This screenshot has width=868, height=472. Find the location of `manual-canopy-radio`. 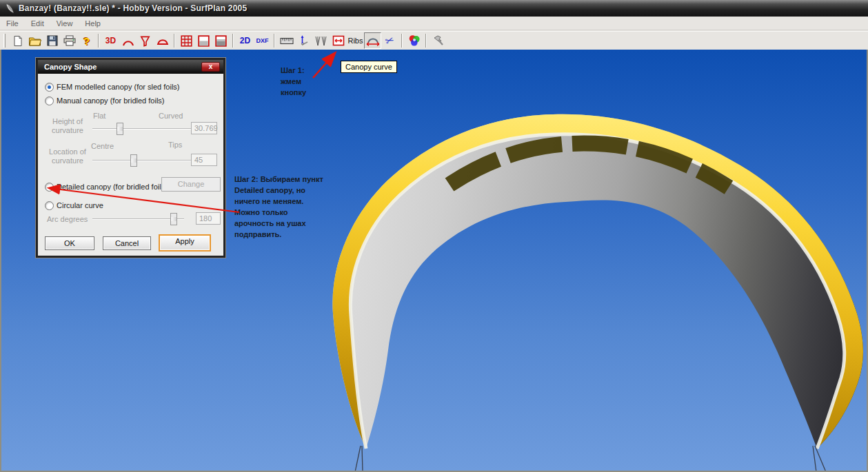

manual-canopy-radio is located at coordinates (50, 101).